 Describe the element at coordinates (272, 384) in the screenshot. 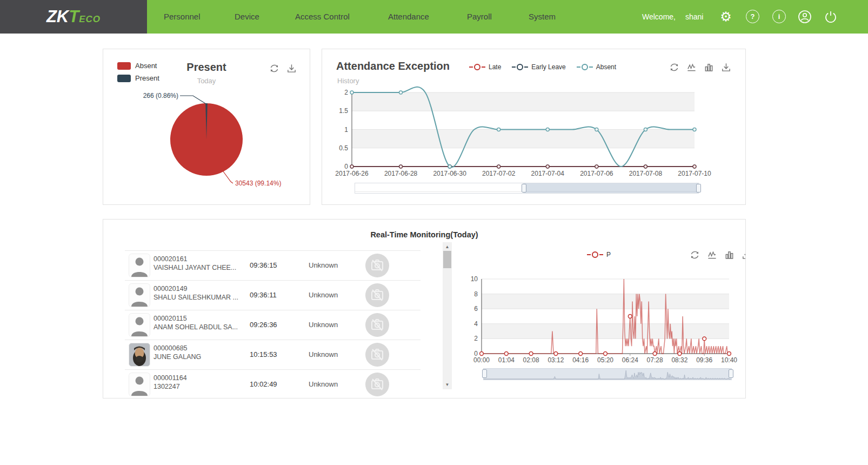

I see `monitoring-list-item: 000001164 1302247 10:02:49 Unknown` at that location.